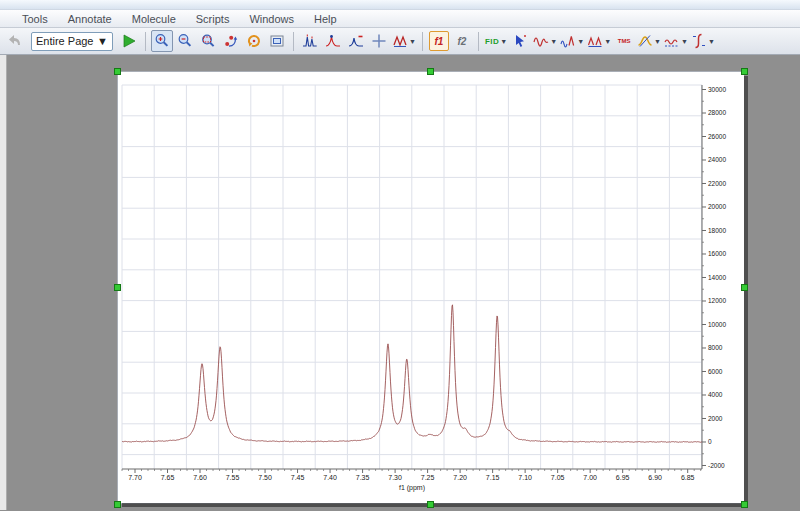 The height and width of the screenshot is (511, 800). Describe the element at coordinates (599, 41) in the screenshot. I see `phase-peaks-button: ▼` at that location.